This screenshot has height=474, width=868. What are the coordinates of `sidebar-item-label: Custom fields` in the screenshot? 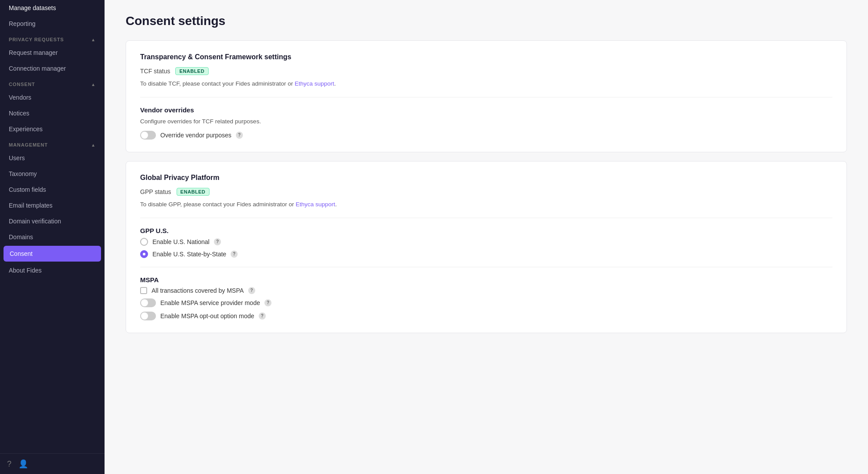 It's located at (27, 190).